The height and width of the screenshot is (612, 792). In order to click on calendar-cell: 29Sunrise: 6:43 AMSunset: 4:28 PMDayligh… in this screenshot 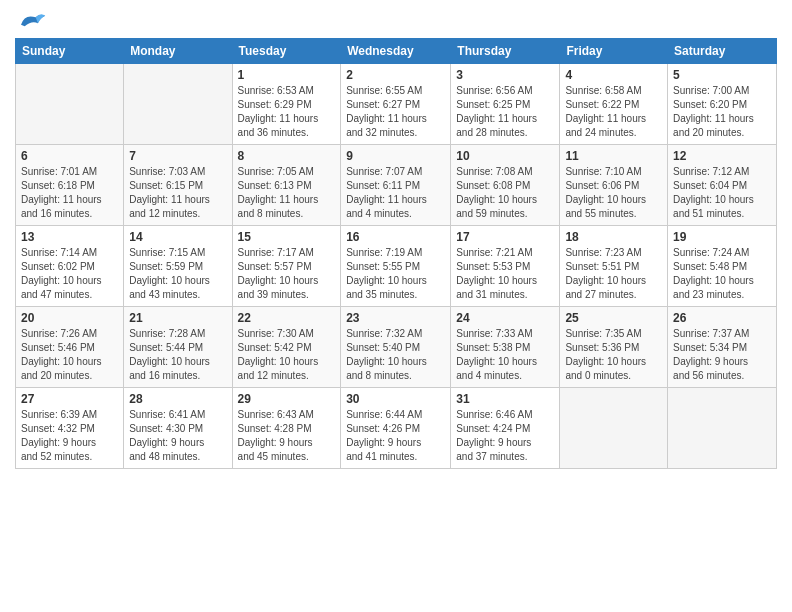, I will do `click(286, 428)`.